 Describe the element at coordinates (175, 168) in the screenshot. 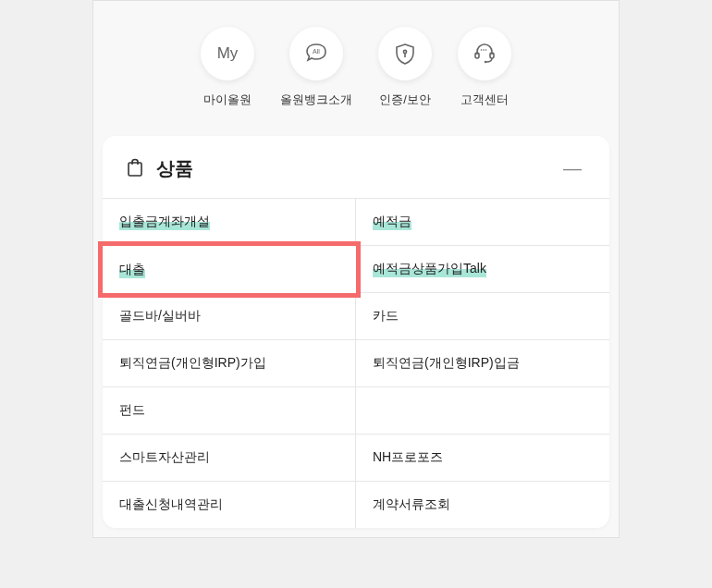

I see `card-title: 상품` at that location.